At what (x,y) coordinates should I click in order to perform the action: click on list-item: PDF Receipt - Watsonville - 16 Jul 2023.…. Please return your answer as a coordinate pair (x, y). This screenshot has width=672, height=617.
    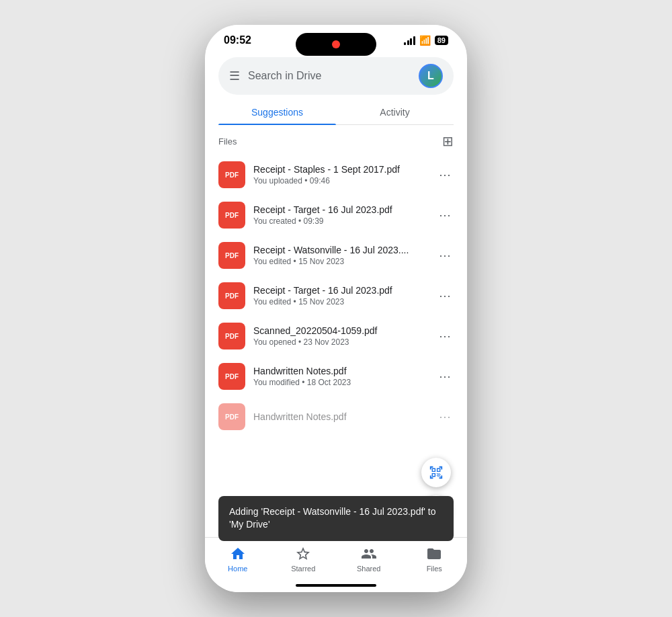
    Looking at the image, I should click on (336, 255).